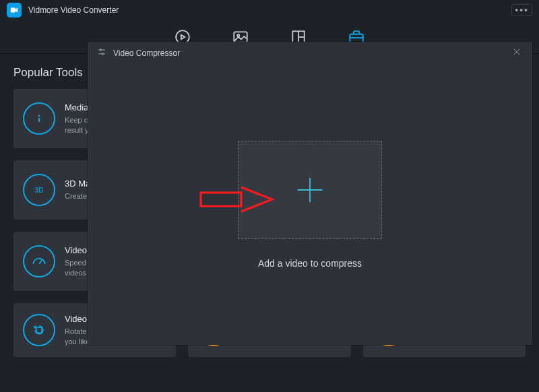 This screenshot has width=539, height=392. Describe the element at coordinates (102, 53) in the screenshot. I see `sliders-icon` at that location.